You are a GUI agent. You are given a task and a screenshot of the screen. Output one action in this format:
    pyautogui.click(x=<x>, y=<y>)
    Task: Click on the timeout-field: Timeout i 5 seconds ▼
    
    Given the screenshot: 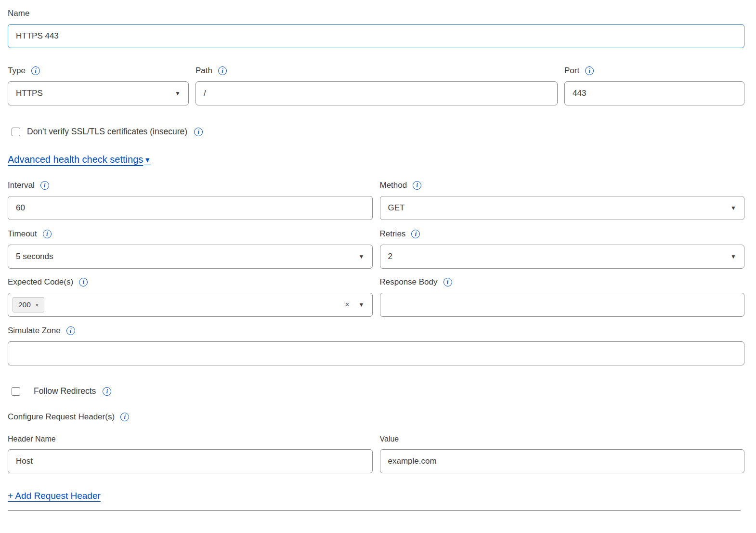 What is the action you would take?
    pyautogui.click(x=190, y=249)
    